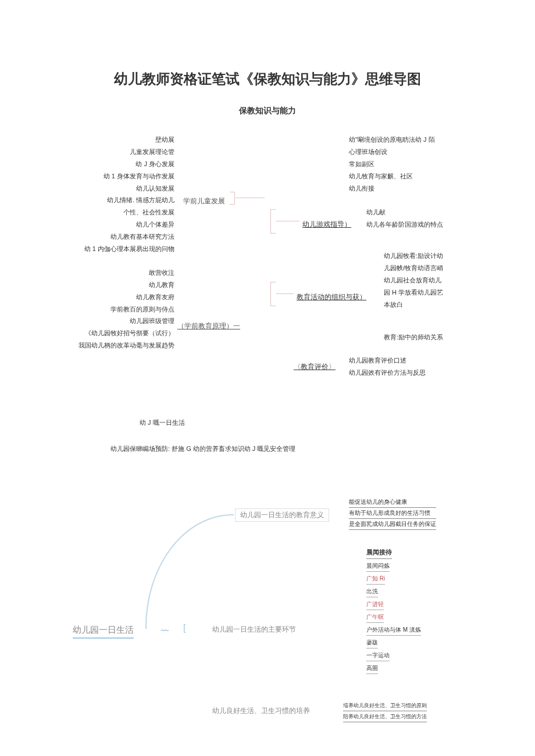 The image size is (535, 756). What do you see at coordinates (413, 337) in the screenshot?
I see `node: 教育:励中的师幼关系` at bounding box center [413, 337].